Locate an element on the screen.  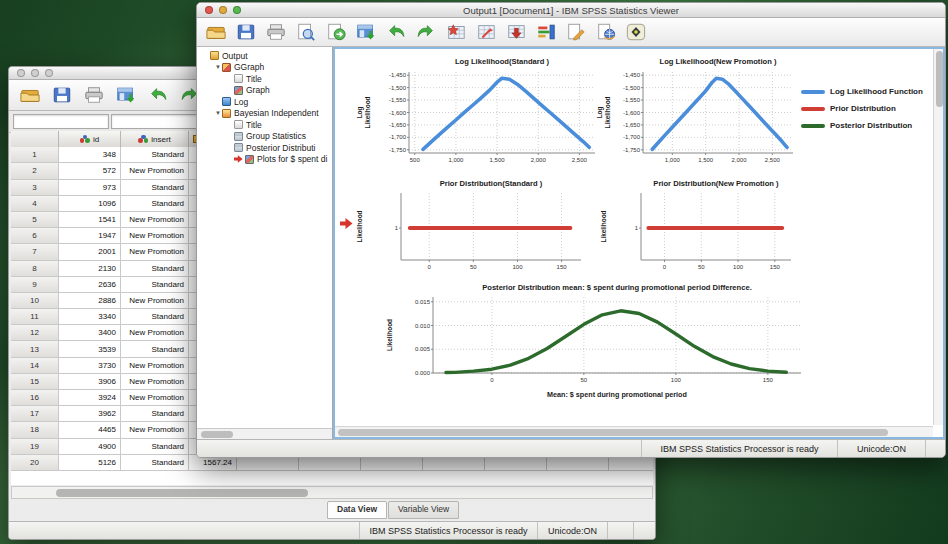
viewer-titlebar: Output1 [Document1] - IBM SPSS Statistic… is located at coordinates (571, 10).